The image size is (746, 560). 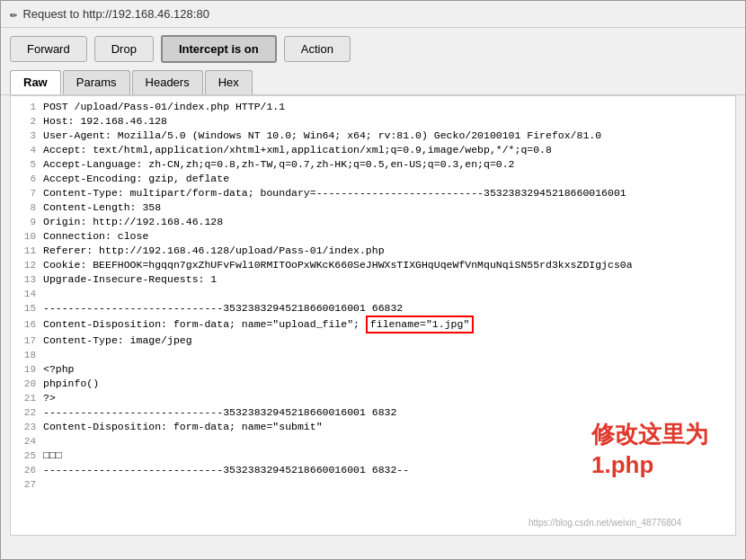 I want to click on line-number: 1, so click(x=26, y=107).